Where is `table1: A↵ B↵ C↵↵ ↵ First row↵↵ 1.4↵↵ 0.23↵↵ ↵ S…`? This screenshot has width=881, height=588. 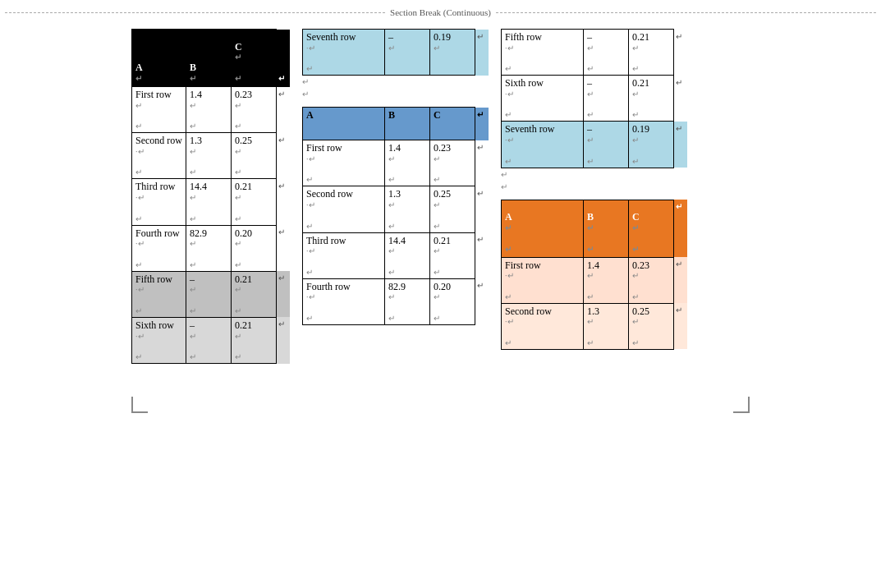 table1: A↵ B↵ C↵↵ ↵ First row↵↵ 1.4↵↵ 0.23↵↵ ↵ S… is located at coordinates (210, 196).